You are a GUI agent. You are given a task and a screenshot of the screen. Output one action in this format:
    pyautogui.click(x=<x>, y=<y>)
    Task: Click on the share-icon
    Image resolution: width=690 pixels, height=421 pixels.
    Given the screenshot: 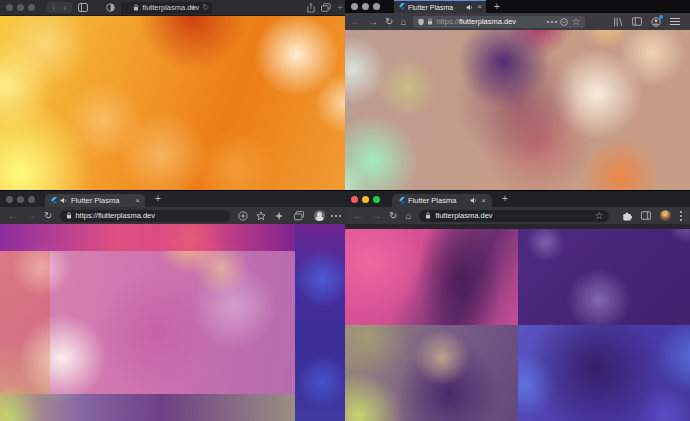 What is the action you would take?
    pyautogui.click(x=311, y=8)
    